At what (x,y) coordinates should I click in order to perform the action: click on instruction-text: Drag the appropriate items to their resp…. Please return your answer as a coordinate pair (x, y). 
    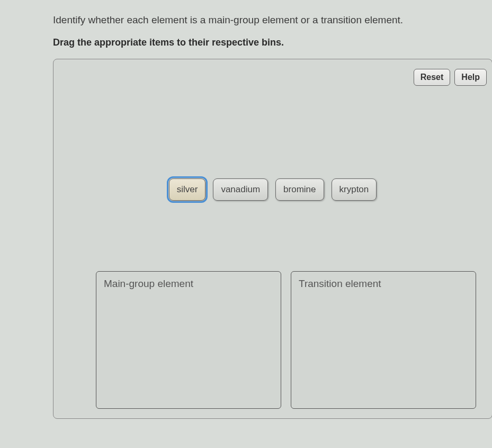
    Looking at the image, I should click on (272, 42).